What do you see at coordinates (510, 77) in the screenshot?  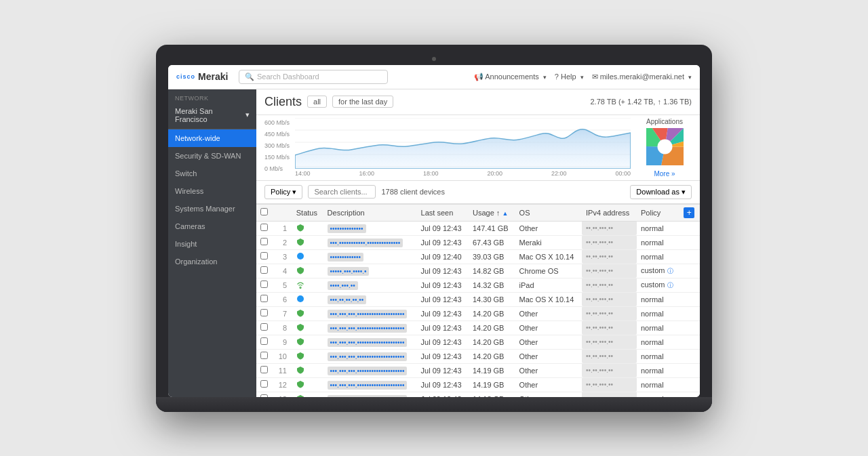 I see `announcements-btn: 📢 Announcements ▾` at bounding box center [510, 77].